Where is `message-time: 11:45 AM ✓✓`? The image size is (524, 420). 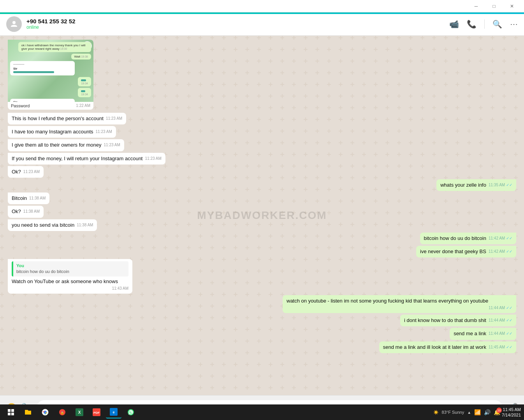
message-time: 11:45 AM ✓✓ is located at coordinates (501, 347).